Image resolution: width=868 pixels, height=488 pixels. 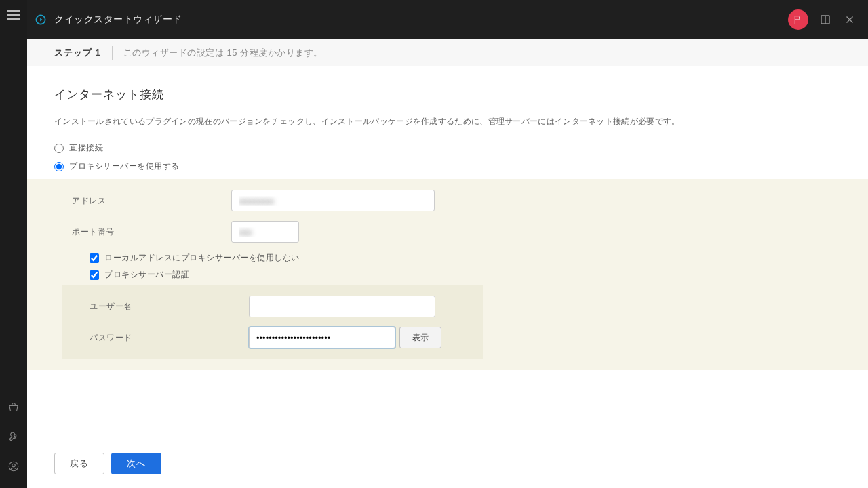 I want to click on address-input, so click(x=333, y=201).